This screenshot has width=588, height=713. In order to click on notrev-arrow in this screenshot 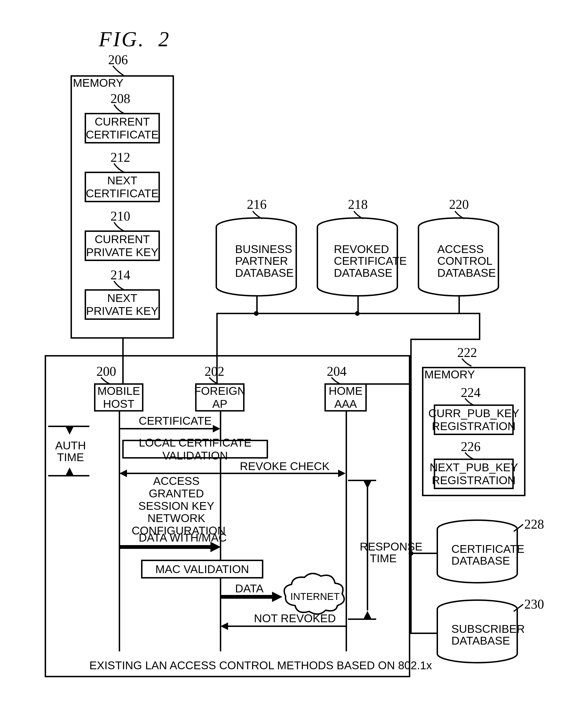, I will do `click(224, 626)`.